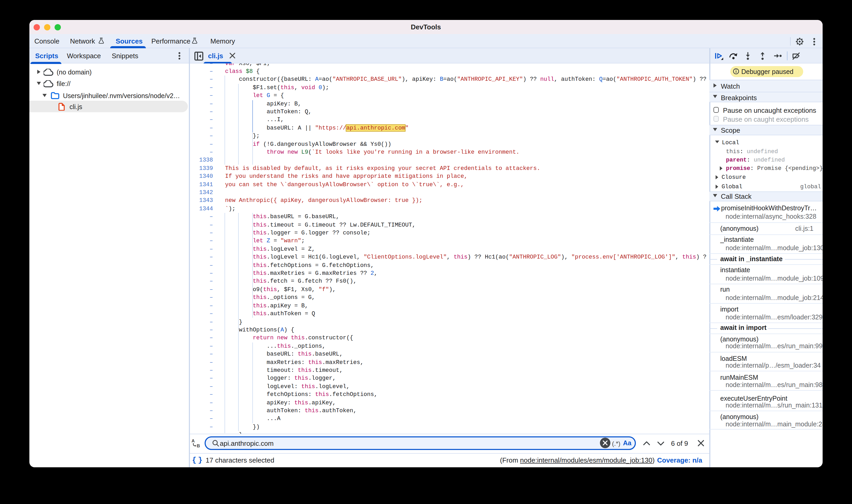 The image size is (852, 504). I want to click on svg-text: B, so click(198, 446).